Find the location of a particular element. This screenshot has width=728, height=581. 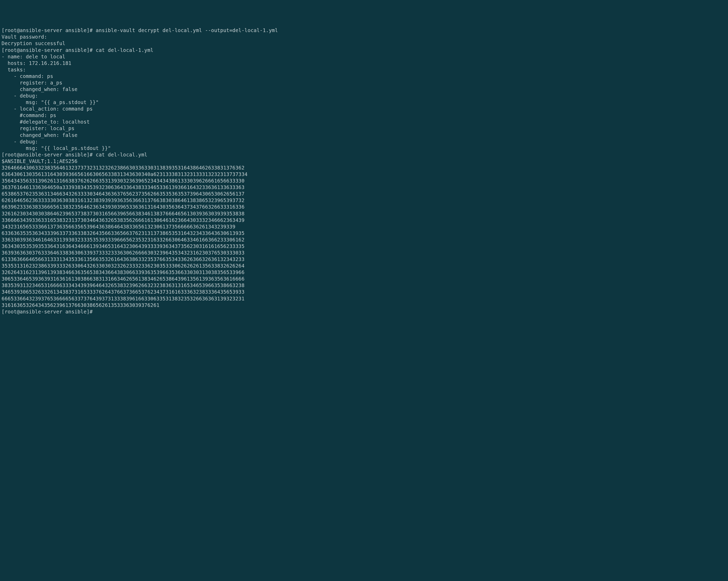

terminal-line: 6639623336383366656138323564623634393039… is located at coordinates (364, 207).